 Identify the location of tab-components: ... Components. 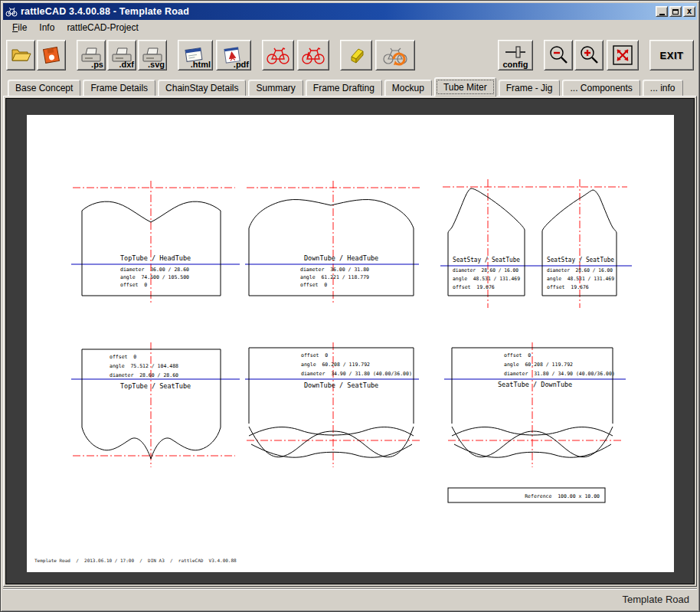
(600, 87).